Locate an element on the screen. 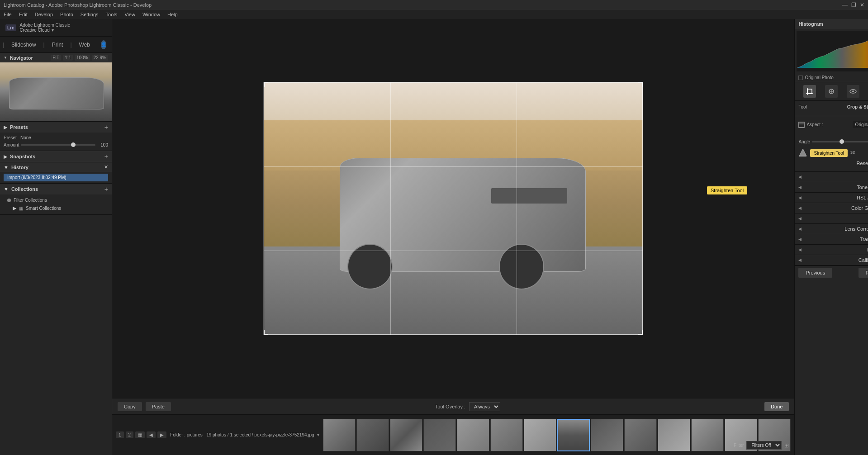 Image resolution: width=868 pixels, height=455 pixels. effects-header: ◀ Effects ◀ is located at coordinates (831, 250).